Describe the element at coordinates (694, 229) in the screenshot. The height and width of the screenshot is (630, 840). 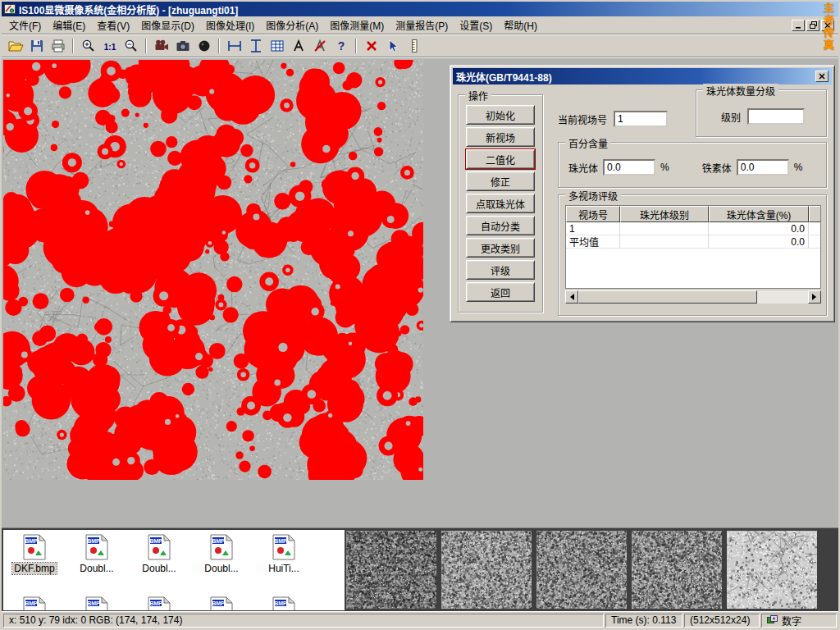
I see `table-row: 1 0.0` at that location.